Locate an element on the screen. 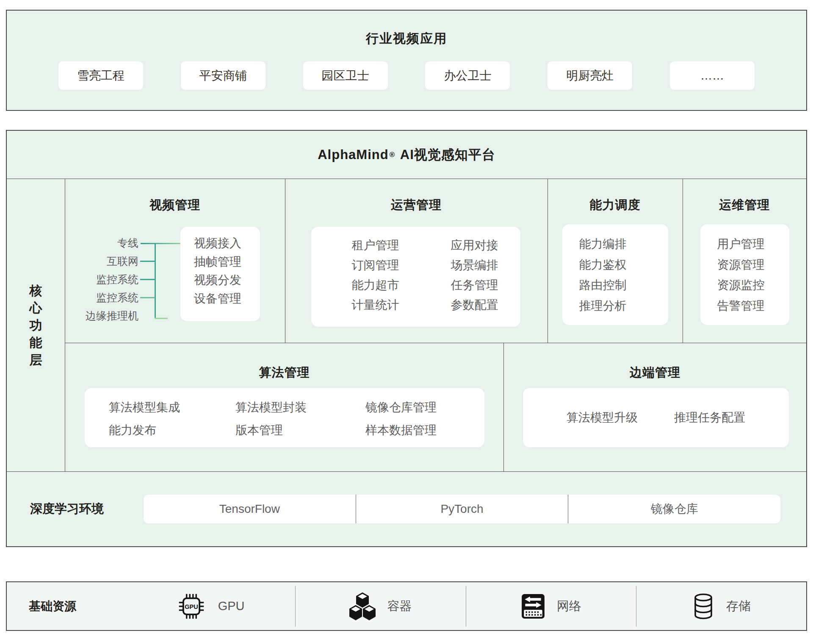 This screenshot has width=813, height=644. section-operation-management: 运营管理 租户管理 订阅管理 能力超市 计量统计 应用对接 is located at coordinates (416, 261).